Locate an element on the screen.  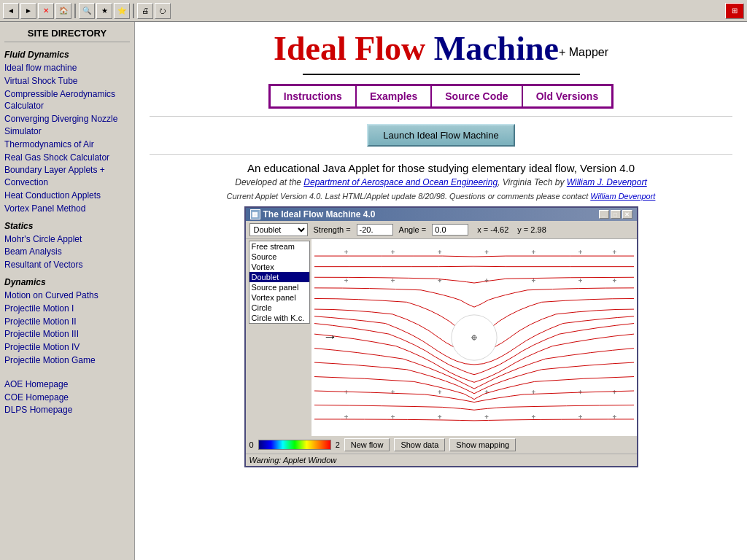
sidebar-item-thermo: Thermodynamics of Air is located at coordinates (67, 144).